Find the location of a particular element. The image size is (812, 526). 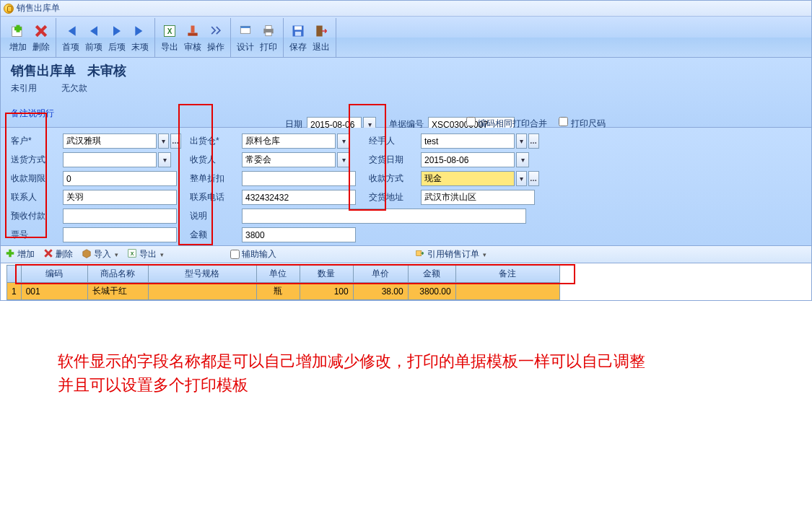

col-amount: 金额 is located at coordinates (432, 274).